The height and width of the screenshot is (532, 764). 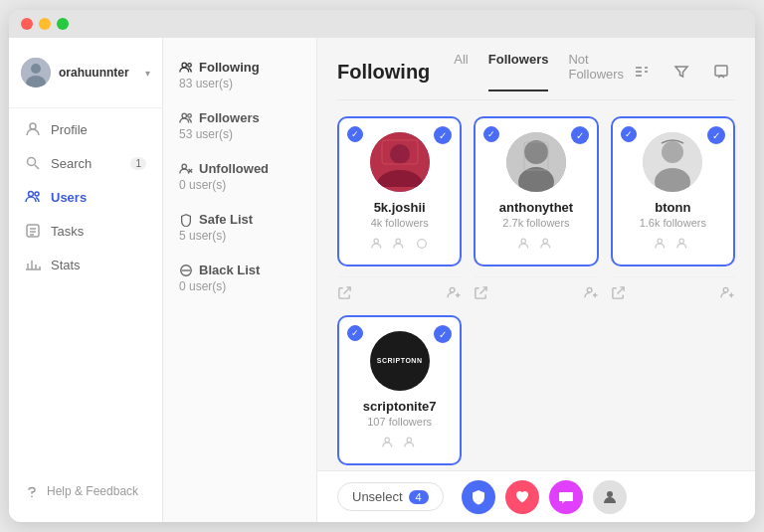 What do you see at coordinates (400, 191) in the screenshot?
I see `user-card-joshii: ✓ ✓ 5k.joshii 4k f` at bounding box center [400, 191].